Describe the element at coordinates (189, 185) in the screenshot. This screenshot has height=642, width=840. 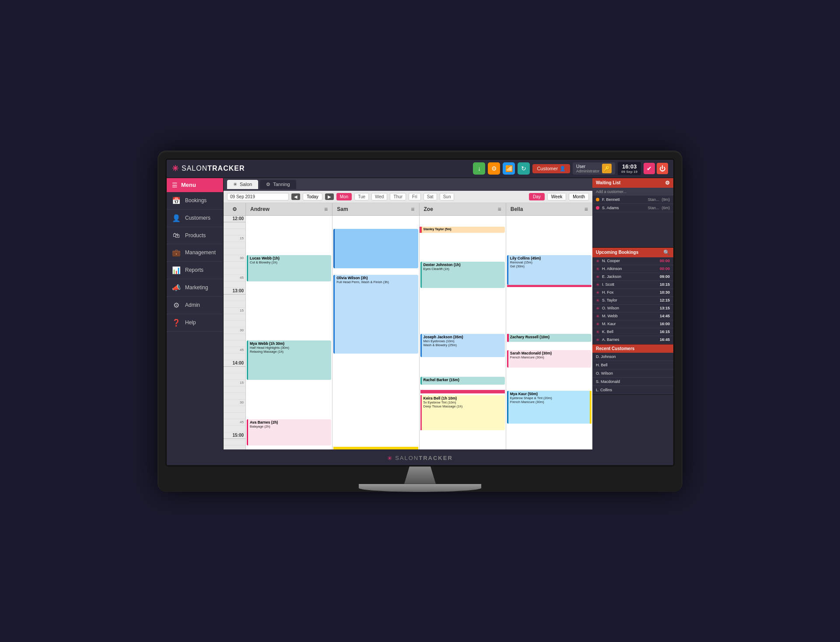
I see `menu-label: Menu` at that location.